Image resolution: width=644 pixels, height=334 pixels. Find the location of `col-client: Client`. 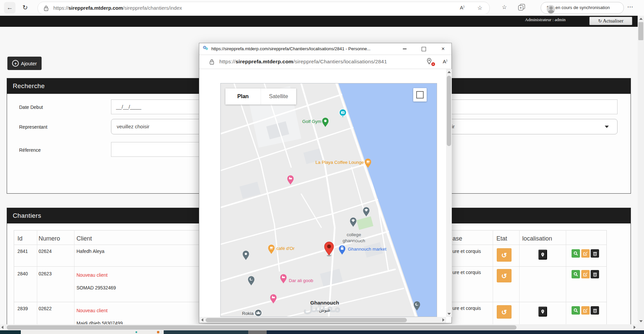

col-client: Client is located at coordinates (84, 239).